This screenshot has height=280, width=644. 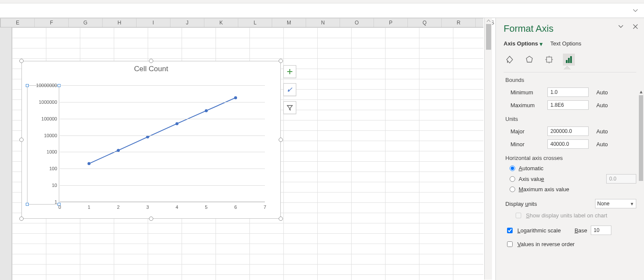 What do you see at coordinates (568, 92) in the screenshot?
I see `bounds-minimum-input` at bounding box center [568, 92].